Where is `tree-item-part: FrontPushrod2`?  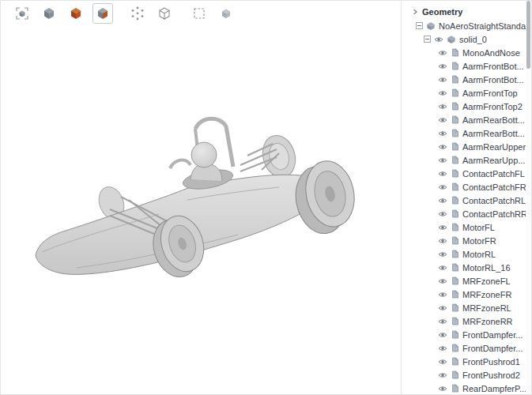
tree-item-part: FrontPushrod2 is located at coordinates (466, 374).